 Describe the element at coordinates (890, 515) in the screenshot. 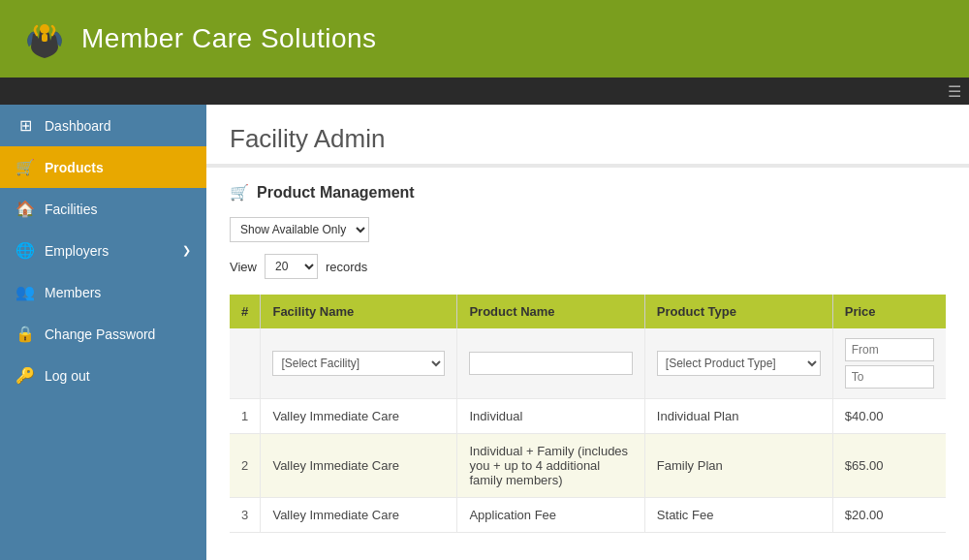

I see `row-3-price: $20.00` at that location.